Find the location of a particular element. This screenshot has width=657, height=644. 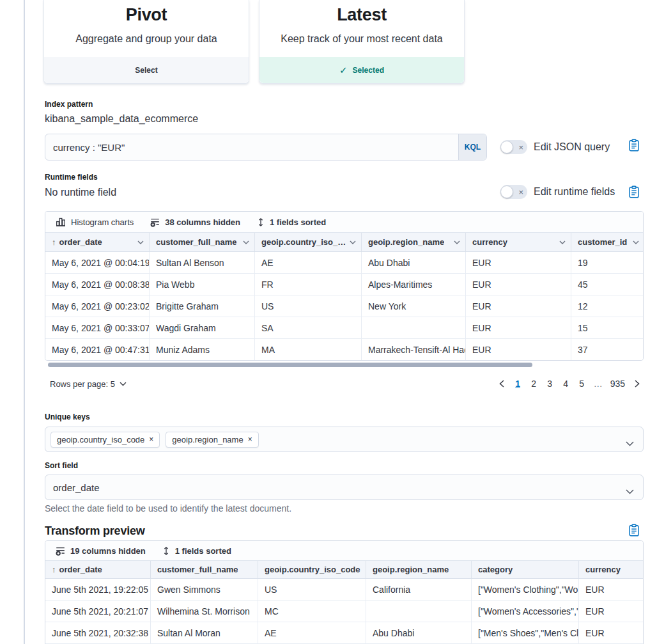

table-cell: June 5th 2021, 20:21:07 is located at coordinates (98, 611).